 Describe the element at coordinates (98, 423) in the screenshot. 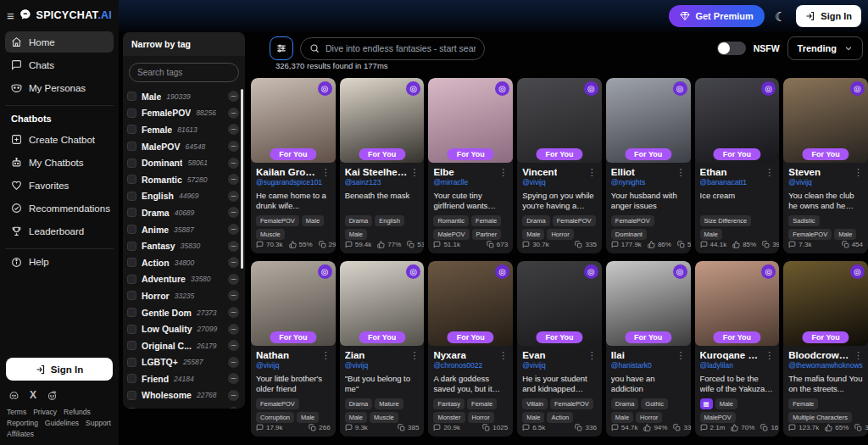

I see `footer-link: Support` at that location.